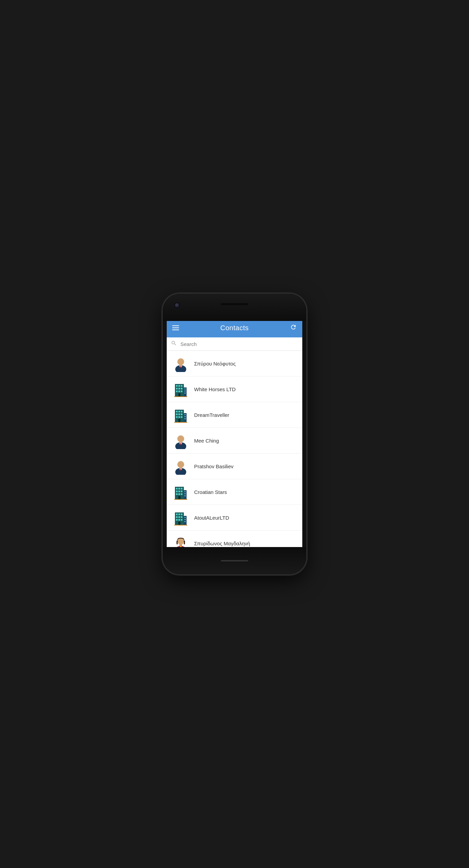 The width and height of the screenshot is (469, 868). I want to click on app-title: Contacts, so click(235, 328).